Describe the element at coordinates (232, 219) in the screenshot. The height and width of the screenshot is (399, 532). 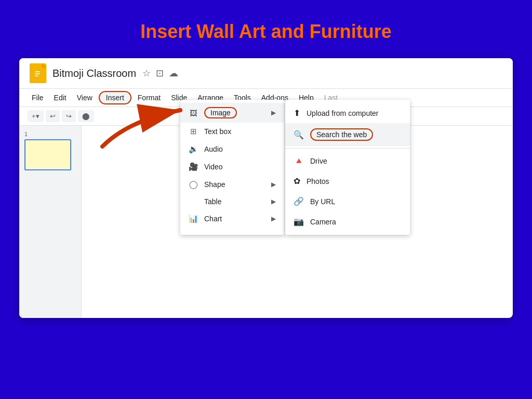
I see `menu-chart-item: 📊 Chart ▶` at that location.